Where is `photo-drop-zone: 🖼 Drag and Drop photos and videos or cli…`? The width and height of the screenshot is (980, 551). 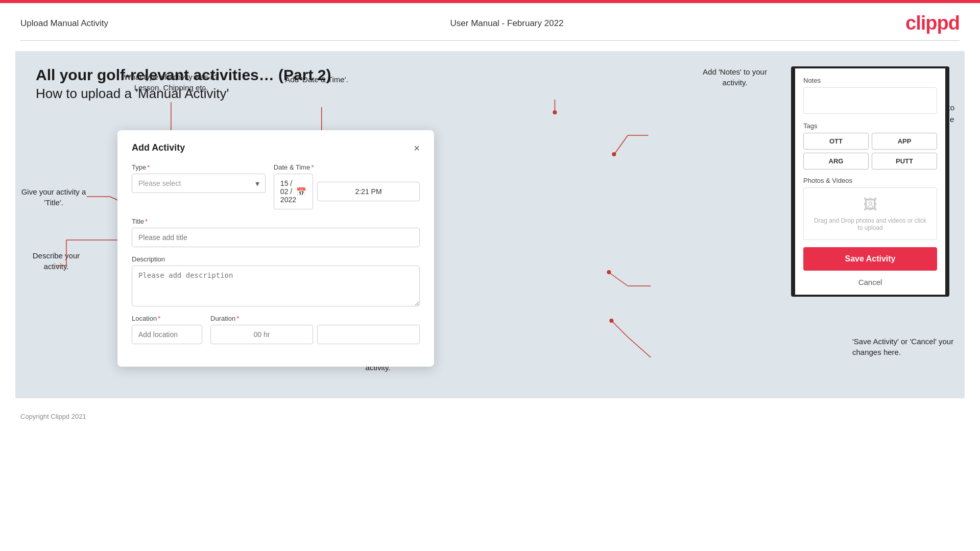
photo-drop-zone: 🖼 Drag and Drop photos and videos or cli… is located at coordinates (870, 213).